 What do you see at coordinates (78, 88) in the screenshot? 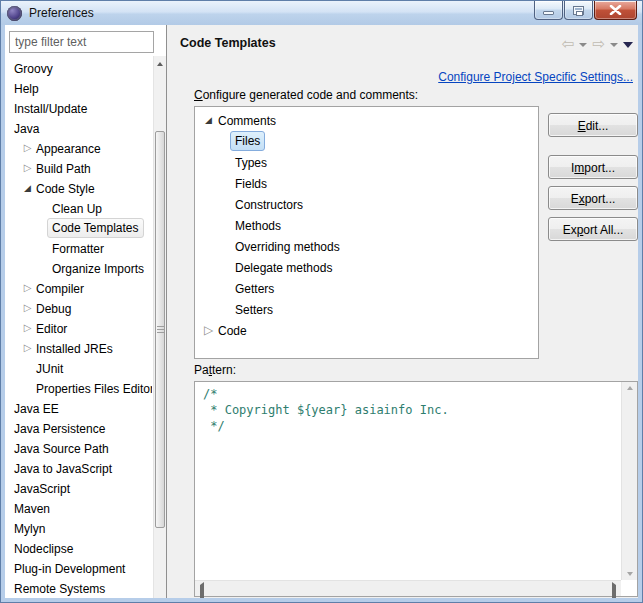
I see `sidebar-item-help: Help` at bounding box center [78, 88].